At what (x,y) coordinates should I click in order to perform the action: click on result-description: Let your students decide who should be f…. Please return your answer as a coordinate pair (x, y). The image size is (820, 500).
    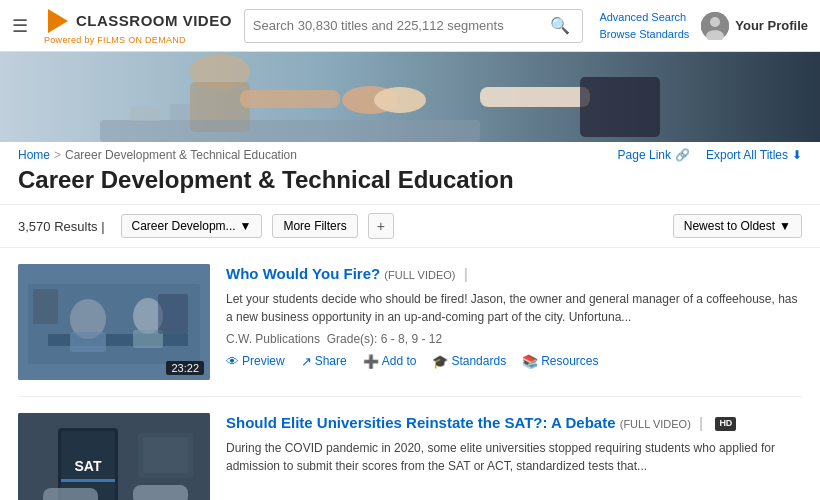
    Looking at the image, I should click on (514, 308).